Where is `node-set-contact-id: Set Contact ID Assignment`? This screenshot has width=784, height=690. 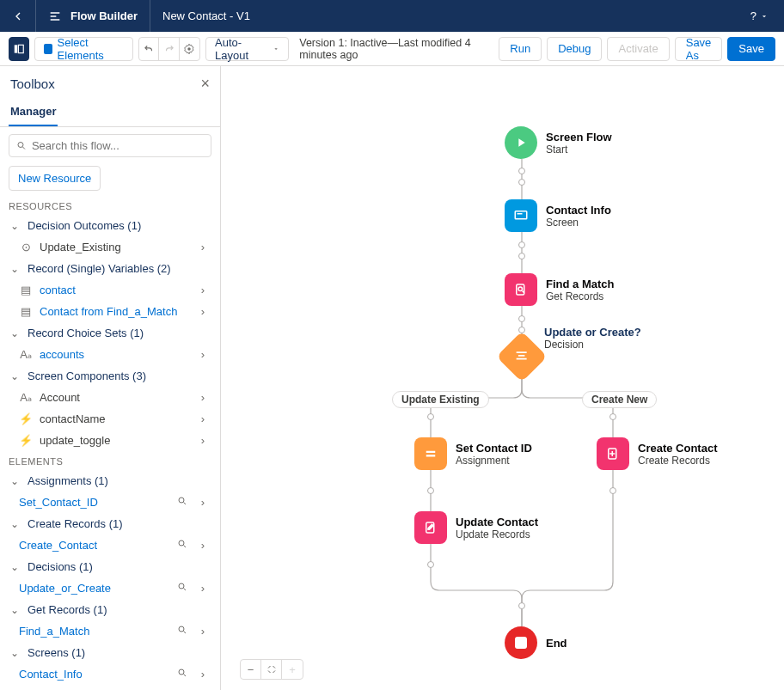 node-set-contact-id: Set Contact ID Assignment is located at coordinates (473, 454).